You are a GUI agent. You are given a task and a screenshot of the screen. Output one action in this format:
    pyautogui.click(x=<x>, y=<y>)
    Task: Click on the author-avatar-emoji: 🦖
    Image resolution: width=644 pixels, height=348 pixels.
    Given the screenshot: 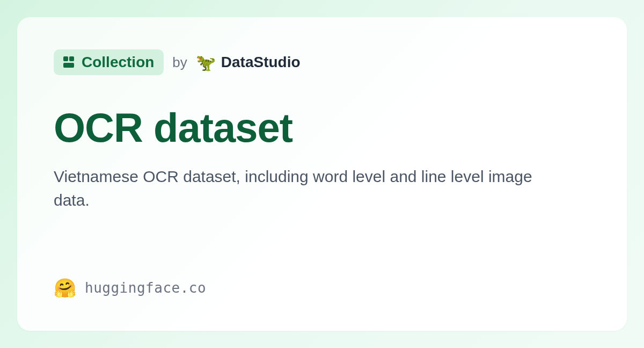 What is the action you would take?
    pyautogui.click(x=206, y=62)
    